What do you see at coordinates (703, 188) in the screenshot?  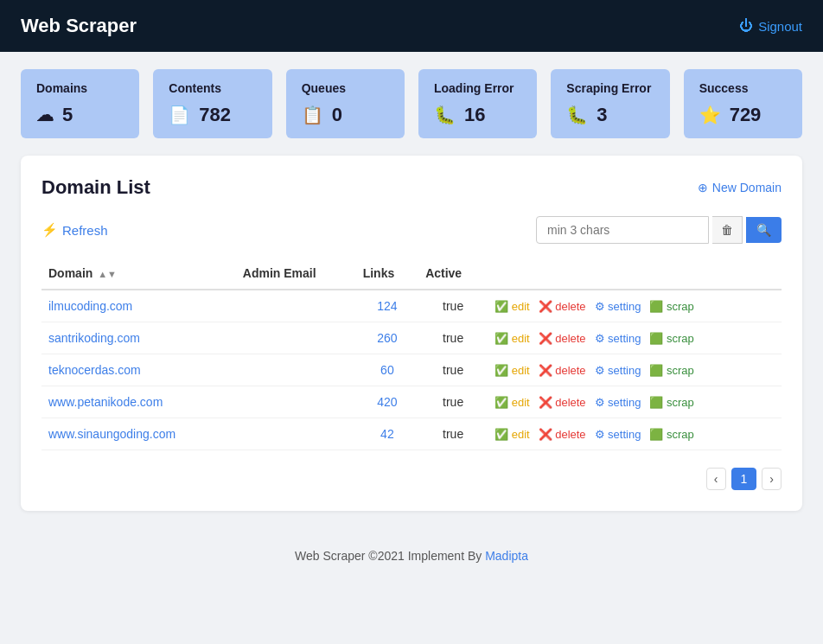 I see `plus-circle-icon: ⊕` at bounding box center [703, 188].